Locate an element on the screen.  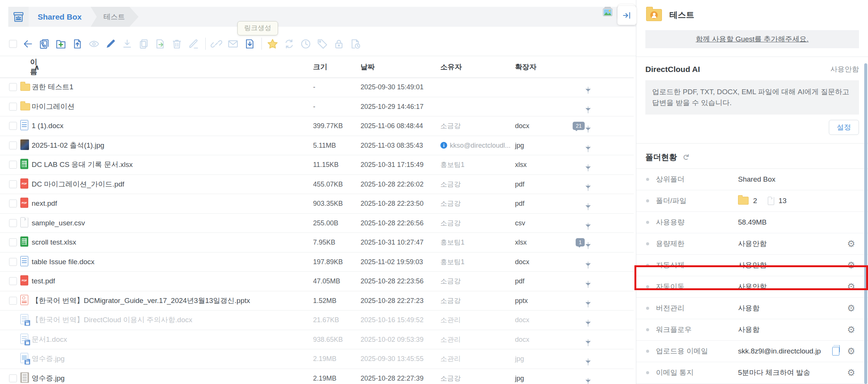
table-row: 영수증.jpg2.19MB2025-10-28 22:27:39소금강jpg is located at coordinates (317, 376).